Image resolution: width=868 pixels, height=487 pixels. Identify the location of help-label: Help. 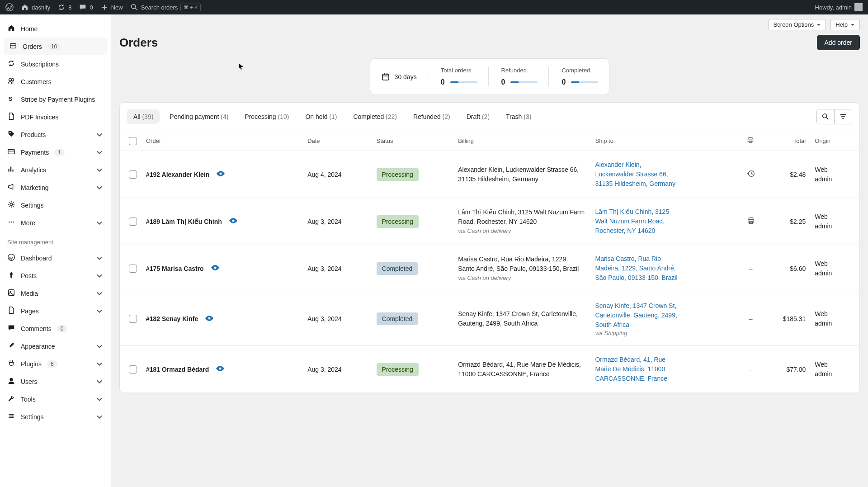
(842, 24).